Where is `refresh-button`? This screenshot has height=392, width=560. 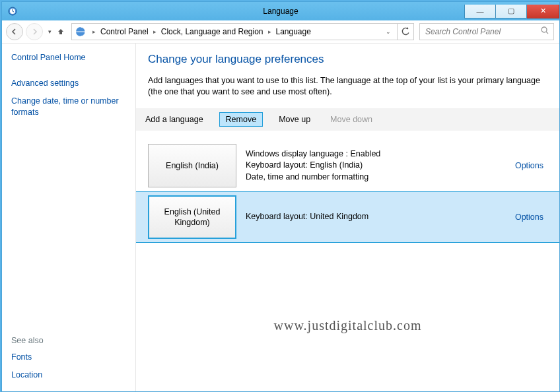
refresh-button is located at coordinates (405, 32).